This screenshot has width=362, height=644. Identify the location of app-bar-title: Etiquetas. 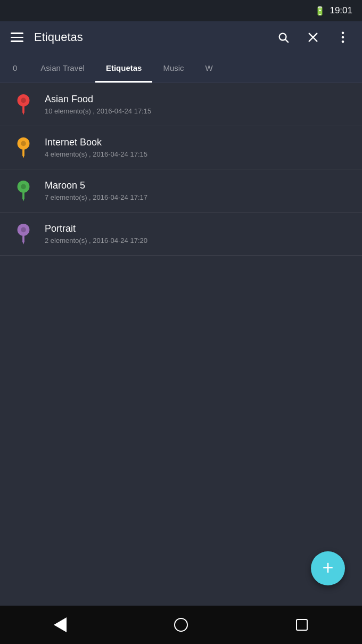
(149, 37).